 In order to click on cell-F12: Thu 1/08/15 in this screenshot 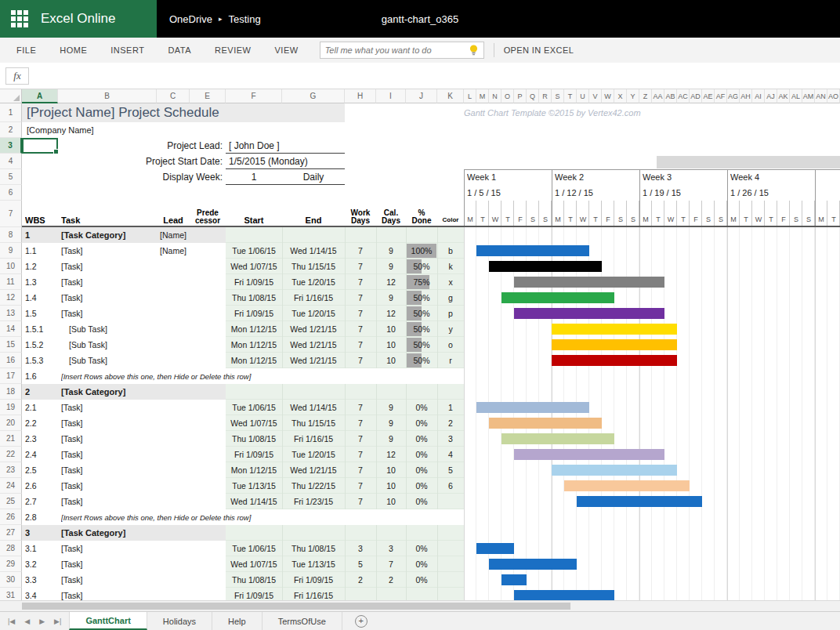, I will do `click(254, 298)`.